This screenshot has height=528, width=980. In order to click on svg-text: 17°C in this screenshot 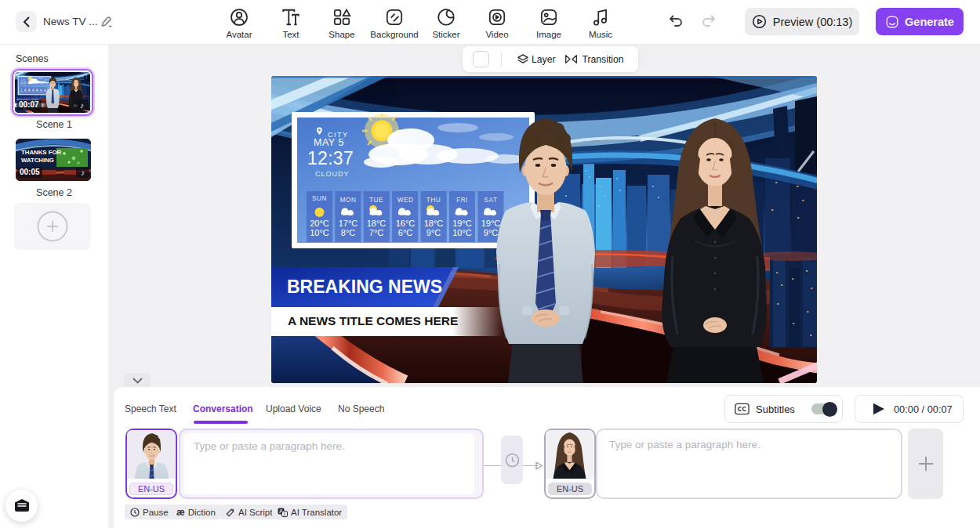, I will do `click(348, 223)`.